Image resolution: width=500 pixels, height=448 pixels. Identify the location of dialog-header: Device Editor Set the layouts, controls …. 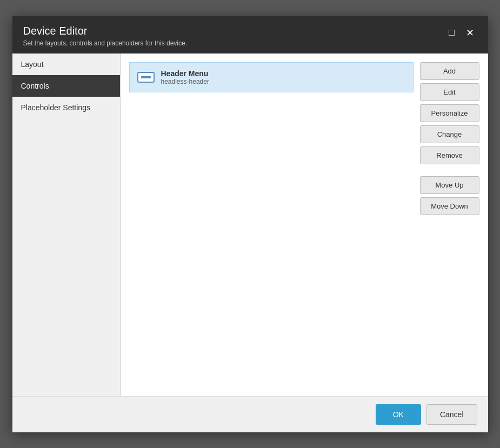
(250, 35).